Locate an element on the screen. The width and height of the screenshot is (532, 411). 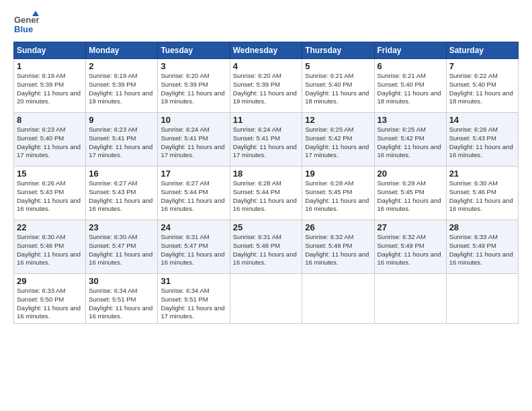
calendar-cell: 1 Sunrise: 6:19 AM Sunset: 5:39 PM Dayli… is located at coordinates (50, 86).